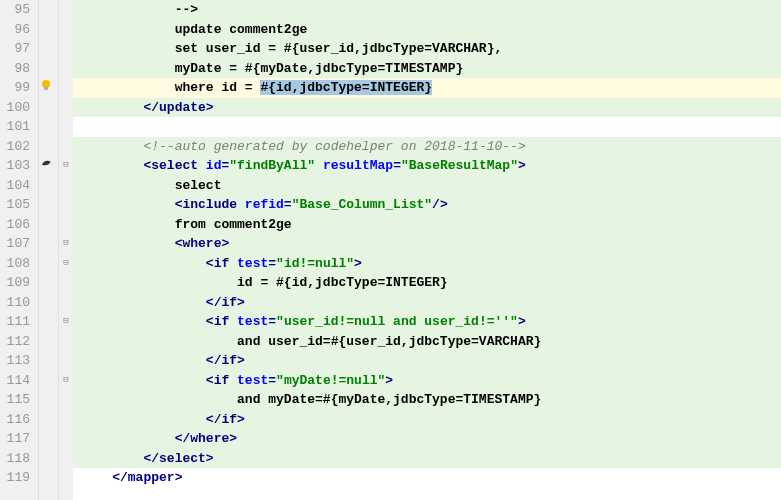  I want to click on code-line: </update>, so click(427, 108).